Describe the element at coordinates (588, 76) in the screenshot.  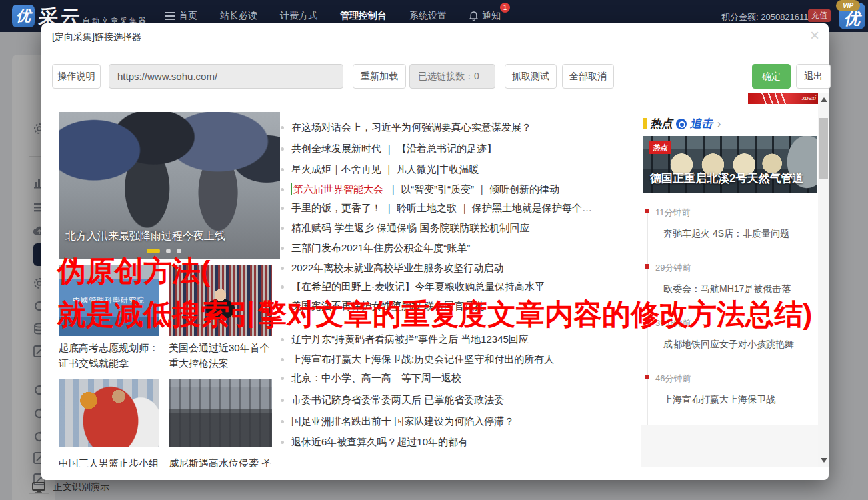
I see `cancel-all-button: 全部取消` at that location.